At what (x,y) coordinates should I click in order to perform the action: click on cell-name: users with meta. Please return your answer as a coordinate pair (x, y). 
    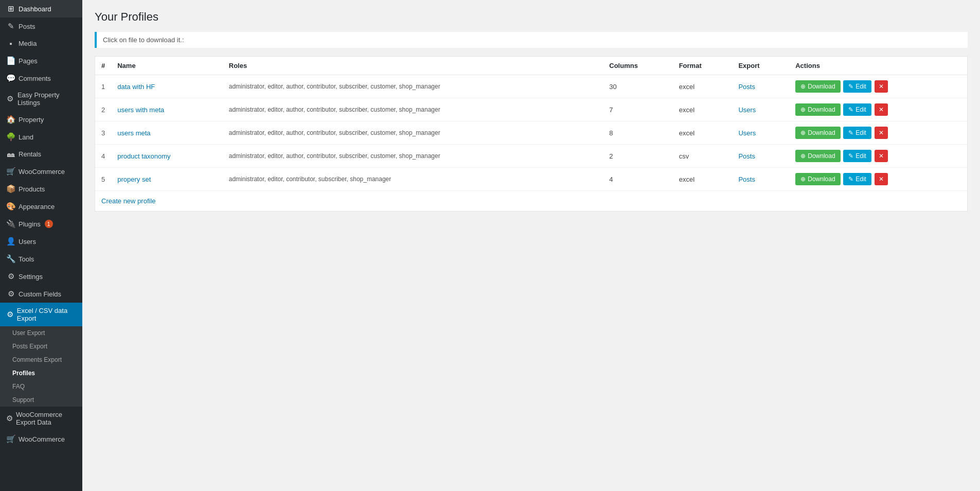
    Looking at the image, I should click on (167, 110).